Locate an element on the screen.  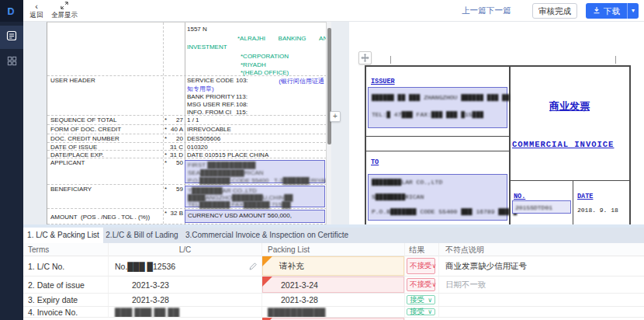
packing-value-cell: 请补充 is located at coordinates (334, 266).